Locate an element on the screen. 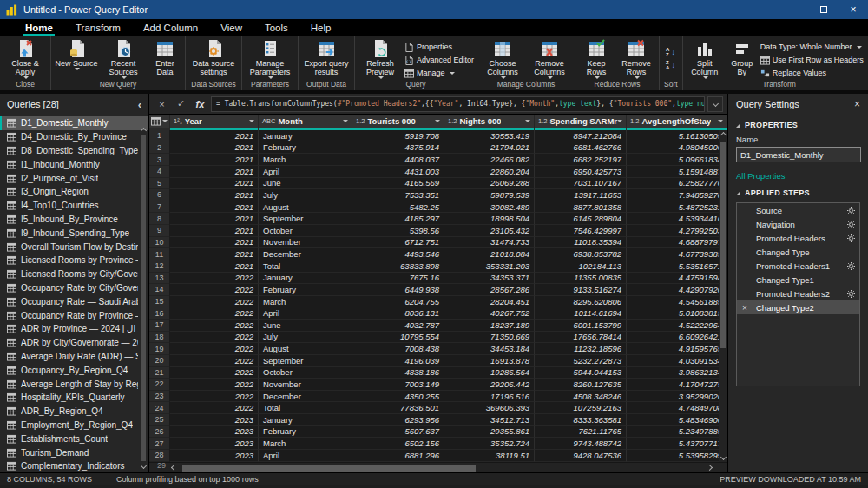 This screenshot has width=868, height=488. remove-rows-button: Remove Rows is located at coordinates (636, 59).